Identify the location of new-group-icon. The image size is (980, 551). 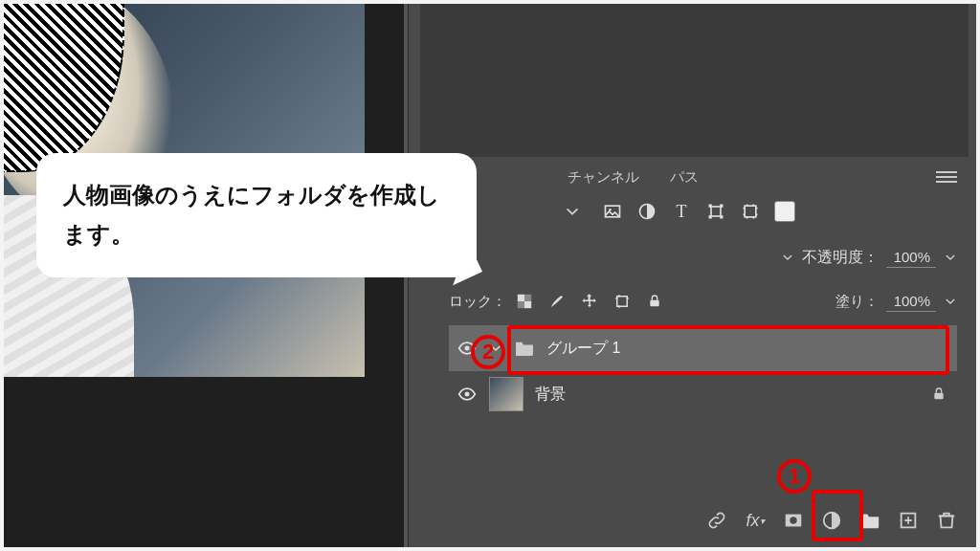
(870, 520).